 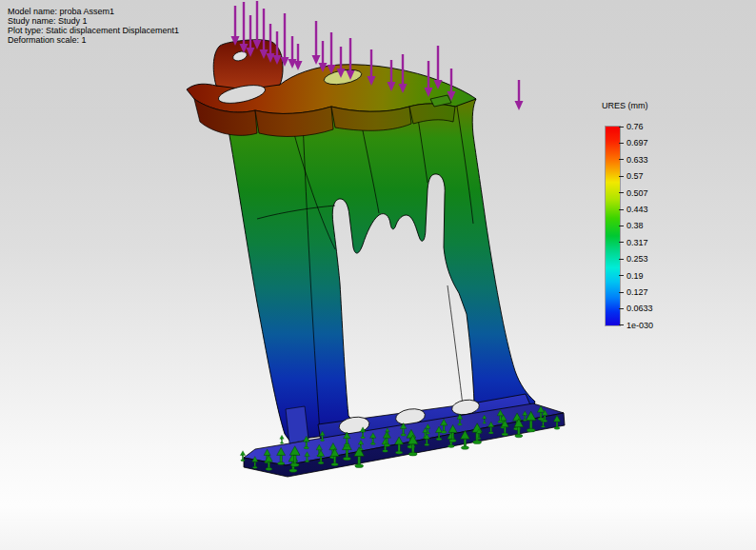 I want to click on left-leg-face, so click(x=297, y=424).